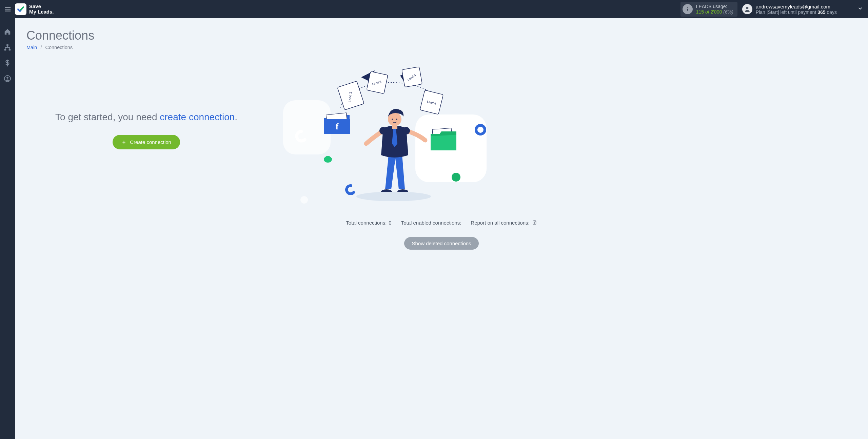  Describe the element at coordinates (534, 223) in the screenshot. I see `report-download-icon` at that location.